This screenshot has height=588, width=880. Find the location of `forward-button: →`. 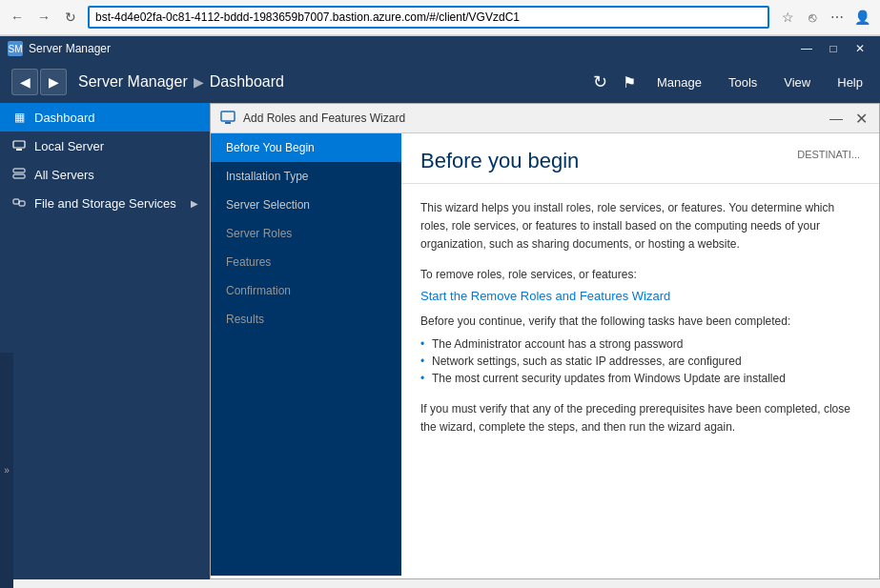

forward-button: → is located at coordinates (44, 17).